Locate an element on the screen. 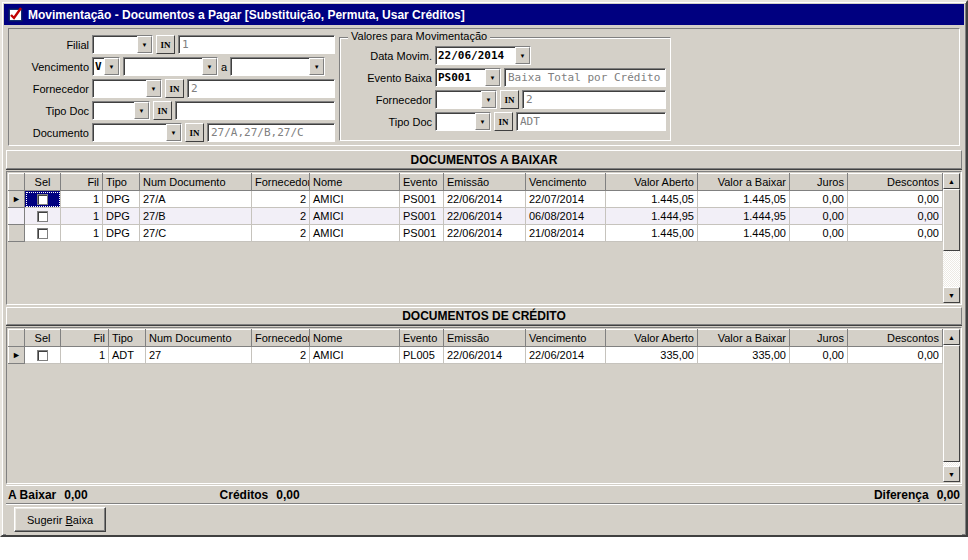  documento-row: Documento ▼ IN 27/A,27/B,27/C is located at coordinates (174, 132).